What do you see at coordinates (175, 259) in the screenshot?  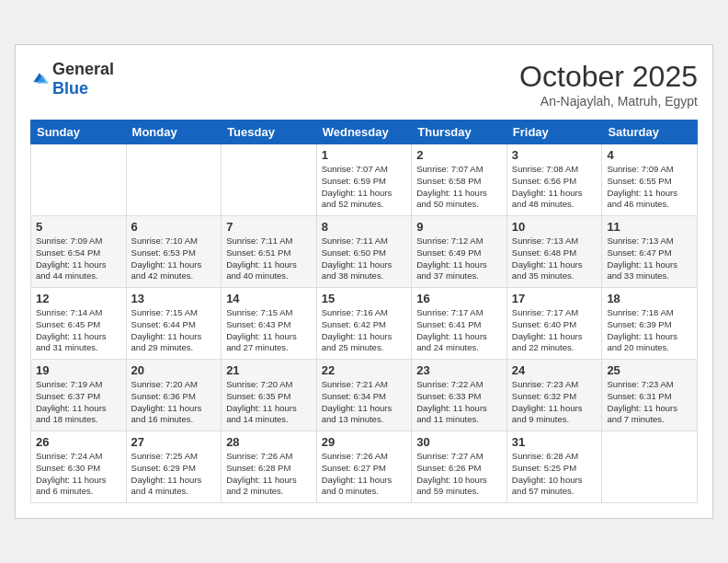 I see `day-info: Sunrise: 7:10 AM Sunset: 6:53 PM Dayligh…` at bounding box center [175, 259].